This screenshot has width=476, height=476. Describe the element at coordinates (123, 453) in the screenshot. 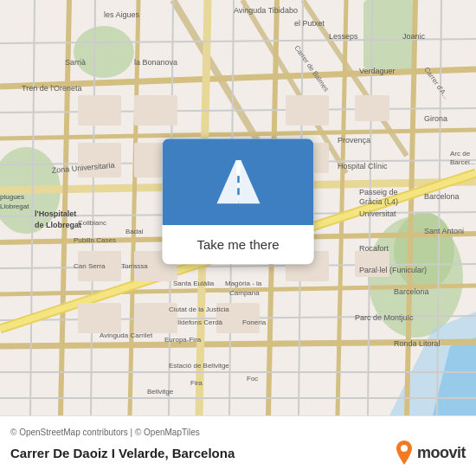

I see `location-name: Carrer De Daoiz I Velarde, Barcelona` at that location.